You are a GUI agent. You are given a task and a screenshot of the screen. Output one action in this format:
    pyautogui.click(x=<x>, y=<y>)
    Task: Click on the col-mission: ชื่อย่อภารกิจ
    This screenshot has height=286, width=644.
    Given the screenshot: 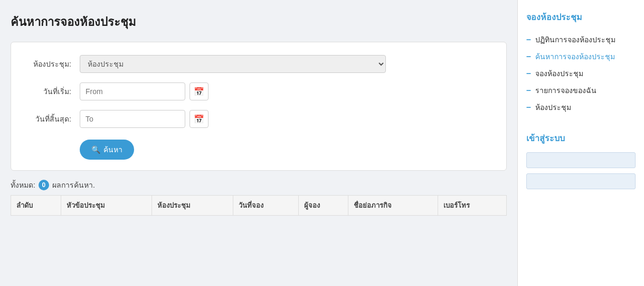 What is the action you would take?
    pyautogui.click(x=393, y=206)
    